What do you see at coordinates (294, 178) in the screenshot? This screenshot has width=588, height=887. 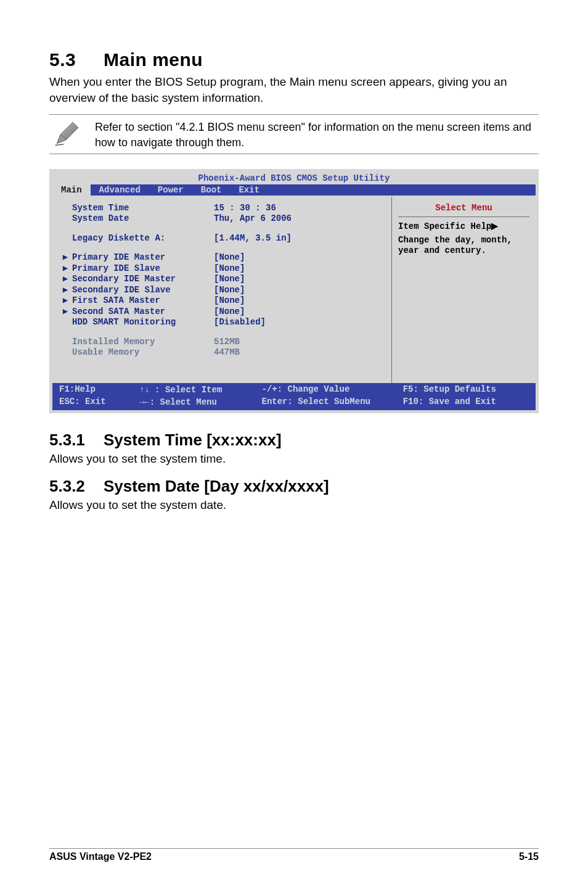 I see `bios-title: Phoenix-Award BIOS CMOS Setup Utility` at bounding box center [294, 178].